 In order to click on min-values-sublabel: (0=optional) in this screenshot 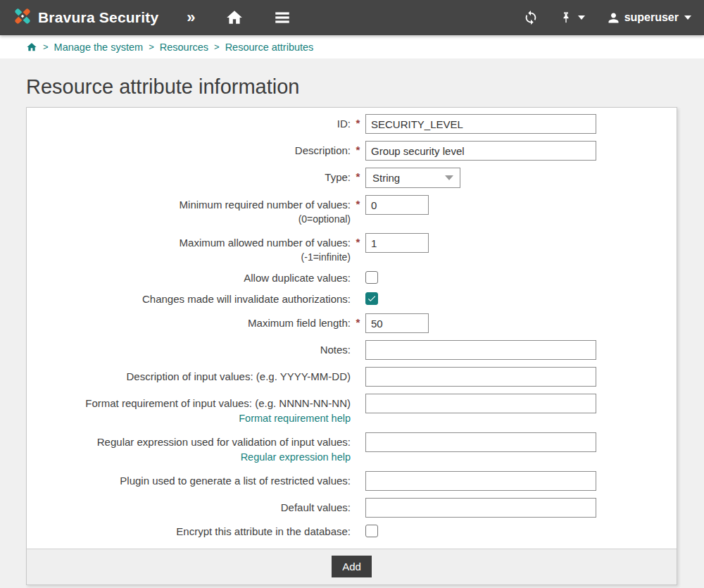, I will do `click(325, 219)`.